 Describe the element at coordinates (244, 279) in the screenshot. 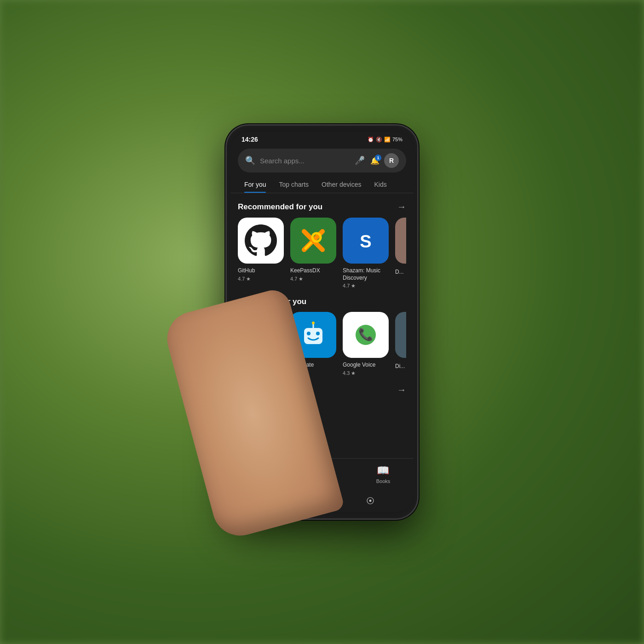

I see `github-rating: 4.7 ★` at that location.